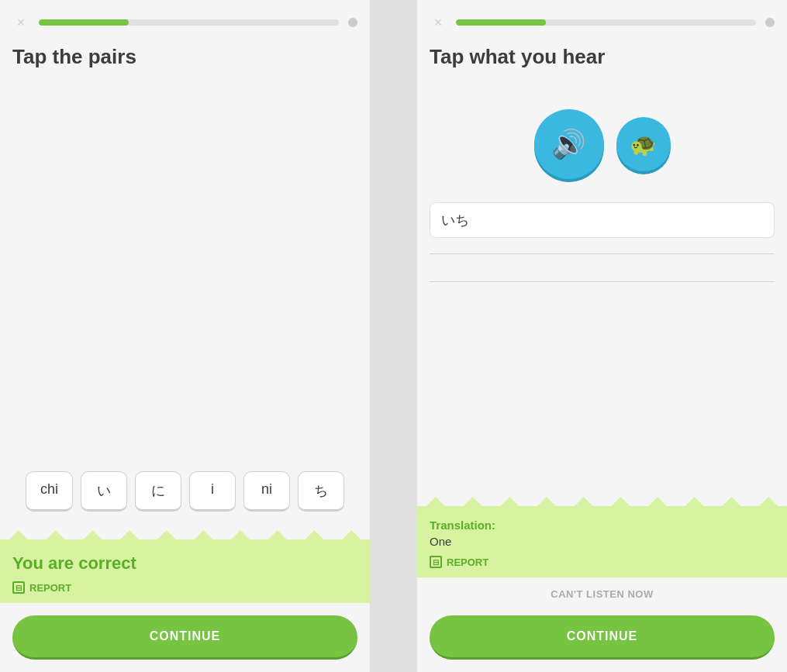 Image resolution: width=787 pixels, height=672 pixels. Describe the element at coordinates (84, 22) in the screenshot. I see `left-progress-fill` at that location.